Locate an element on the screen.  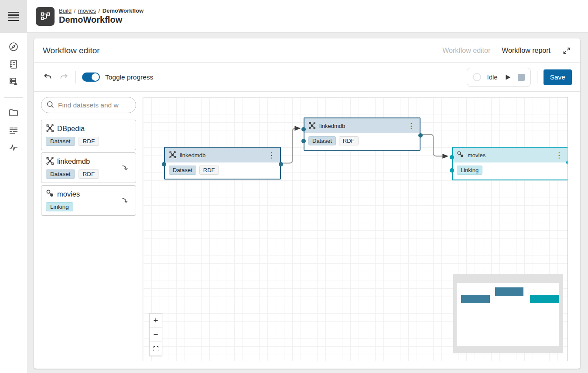
rail-item-activities is located at coordinates (14, 149).